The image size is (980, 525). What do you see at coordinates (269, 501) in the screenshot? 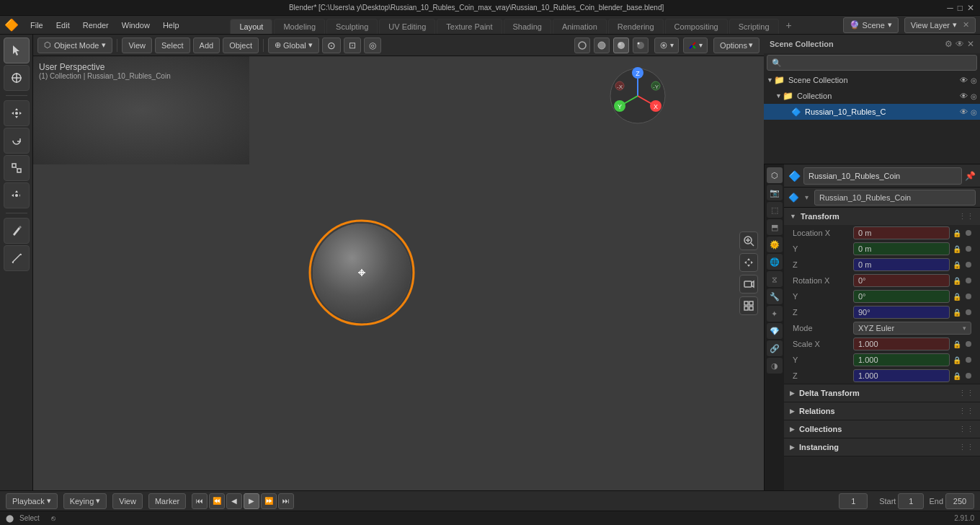
I see `step-fwd-btn: ⏩` at bounding box center [269, 501].